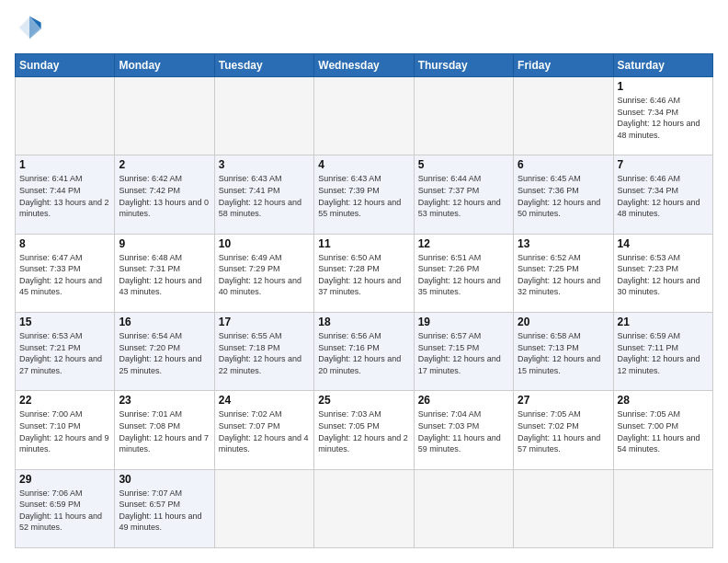  I want to click on day-cell: 19Sunrise: 6:57 AMSunset: 7:15 PMDayligh…, so click(463, 351).